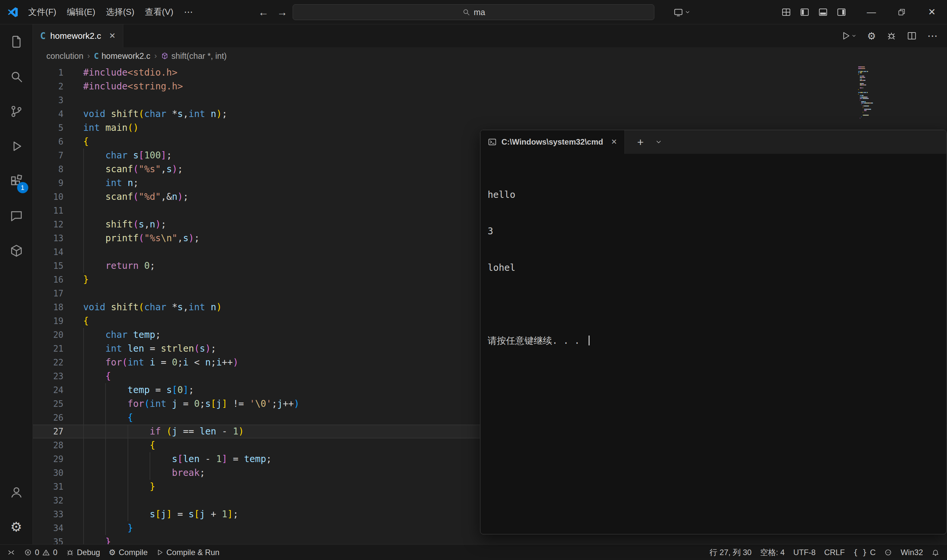  I want to click on menu-edit: 编辑(E), so click(81, 12).